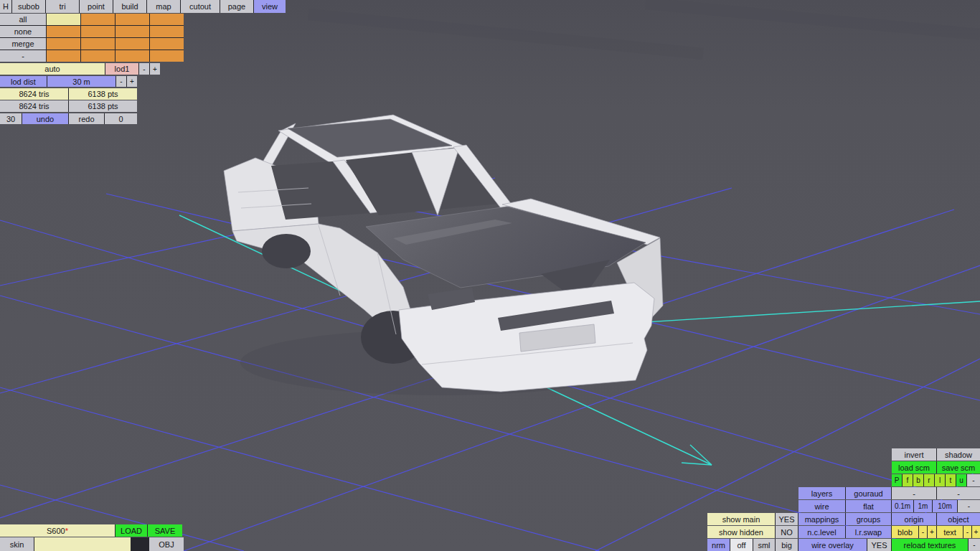 The height and width of the screenshot is (551, 980). What do you see at coordinates (967, 532) in the screenshot?
I see `text-minus-button: -` at bounding box center [967, 532].